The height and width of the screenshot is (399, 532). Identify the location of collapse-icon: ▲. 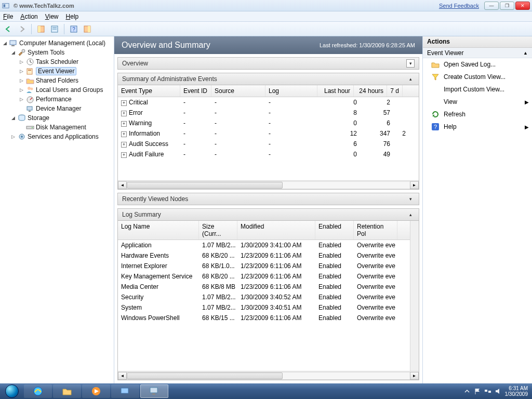
(526, 53).